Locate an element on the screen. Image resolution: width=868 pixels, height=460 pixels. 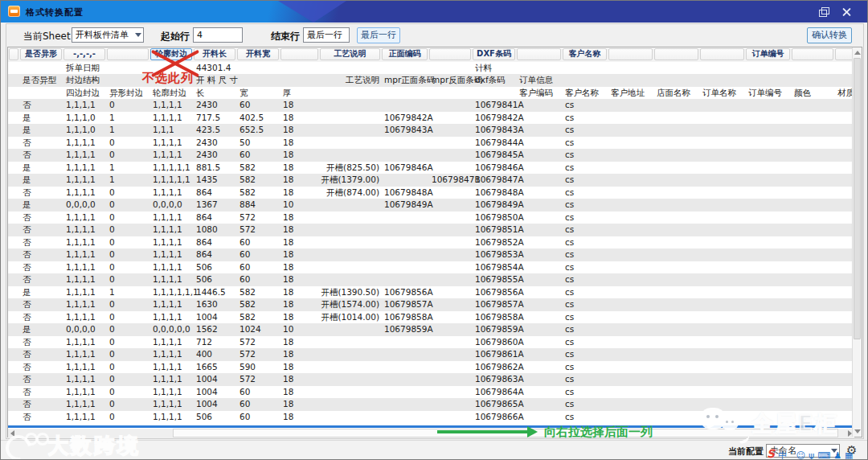
vertical-scroll-thumb is located at coordinates (857, 199).